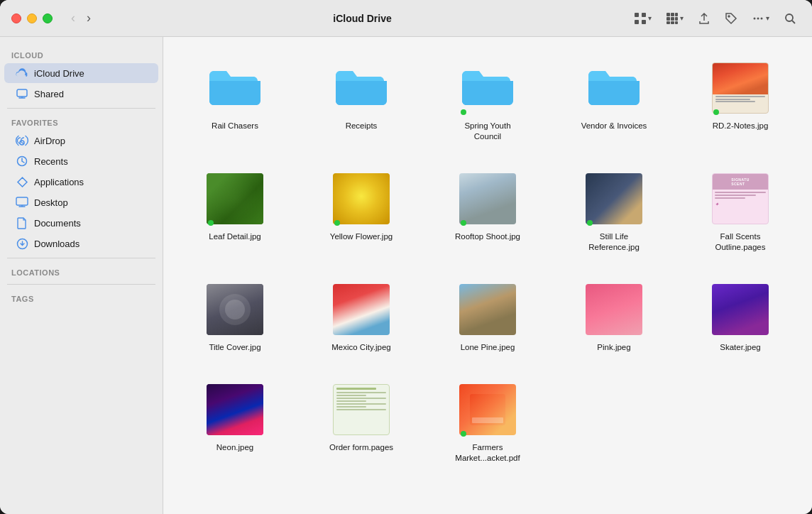 The image size is (812, 514). I want to click on file-name-mexico-city: Mexico City.jpeg, so click(361, 348).